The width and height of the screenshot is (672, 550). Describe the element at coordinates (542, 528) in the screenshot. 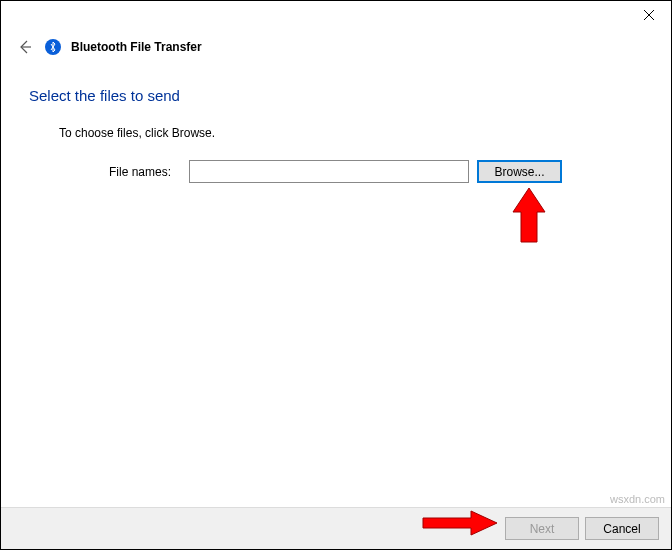

I see `next-button: Next` at that location.